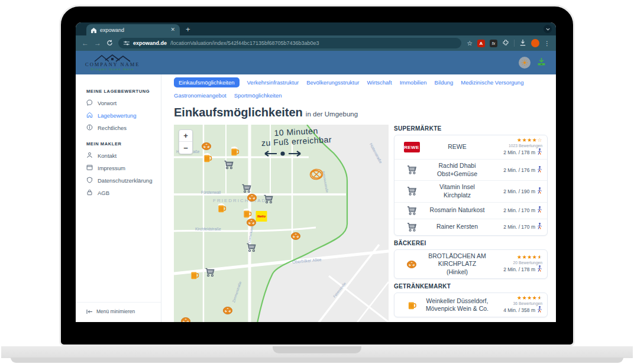  What do you see at coordinates (519, 152) in the screenshot?
I see `distance-text: 2 Min. / 178 m` at bounding box center [519, 152].